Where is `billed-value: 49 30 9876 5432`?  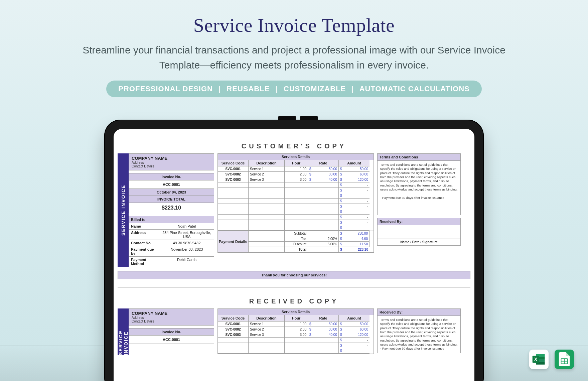 billed-value: 49 30 9876 5432 is located at coordinates (187, 243).